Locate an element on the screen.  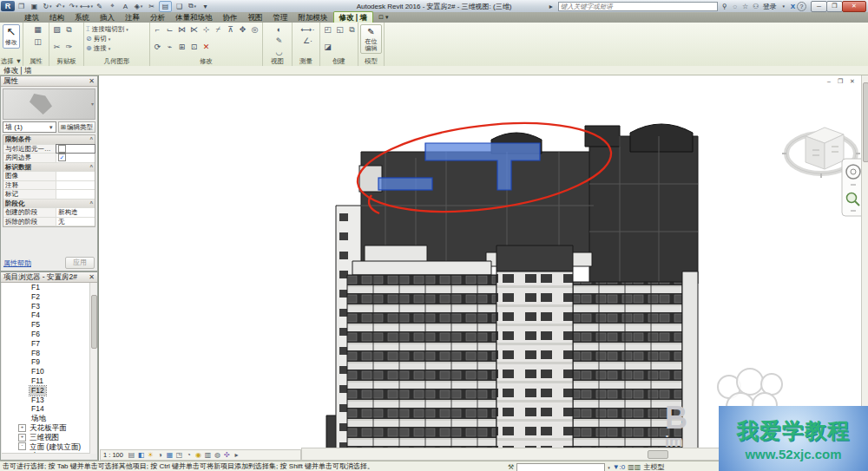
edit-in-place-button: ✎ 在位编辑 is located at coordinates (372, 39).